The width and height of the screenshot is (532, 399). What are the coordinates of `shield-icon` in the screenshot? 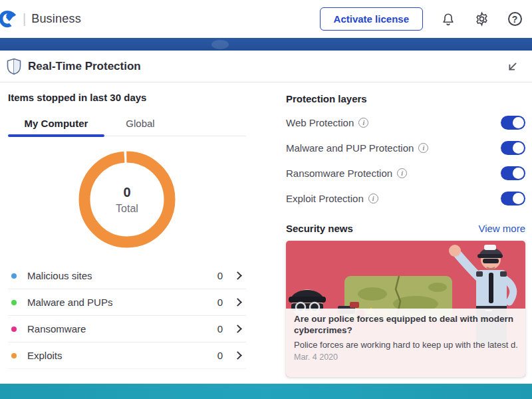 It's located at (14, 66).